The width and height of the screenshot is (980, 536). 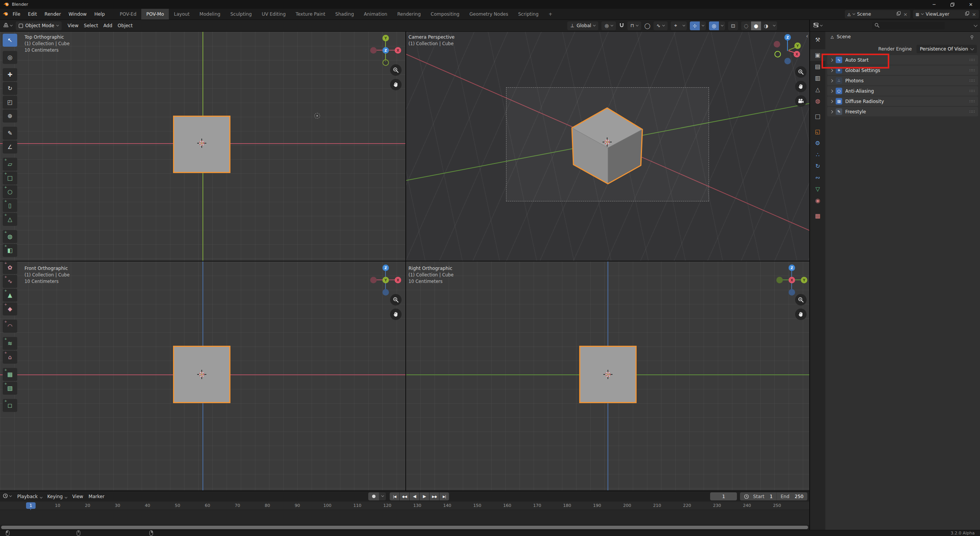 What do you see at coordinates (396, 314) in the screenshot?
I see `pan-hand-button` at bounding box center [396, 314].